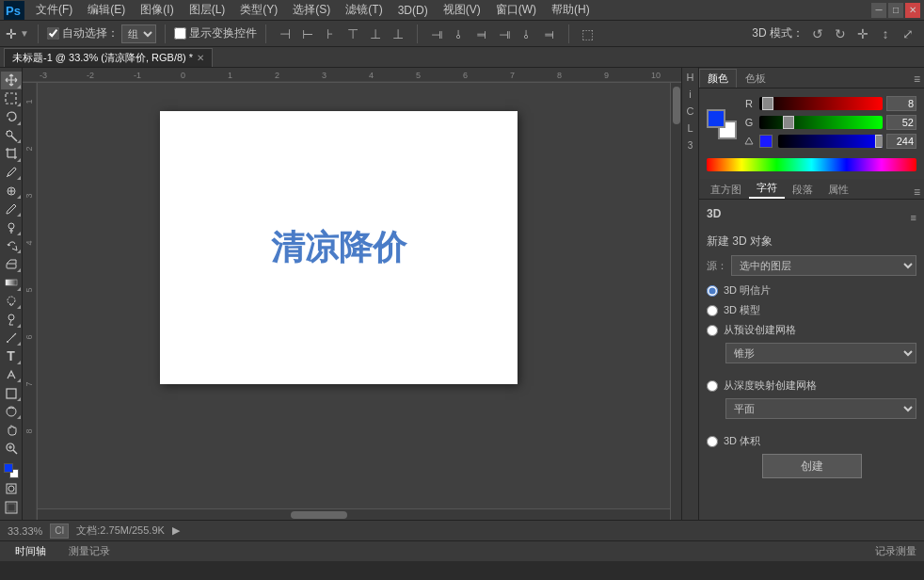  I want to click on tool-blur, so click(11, 301).